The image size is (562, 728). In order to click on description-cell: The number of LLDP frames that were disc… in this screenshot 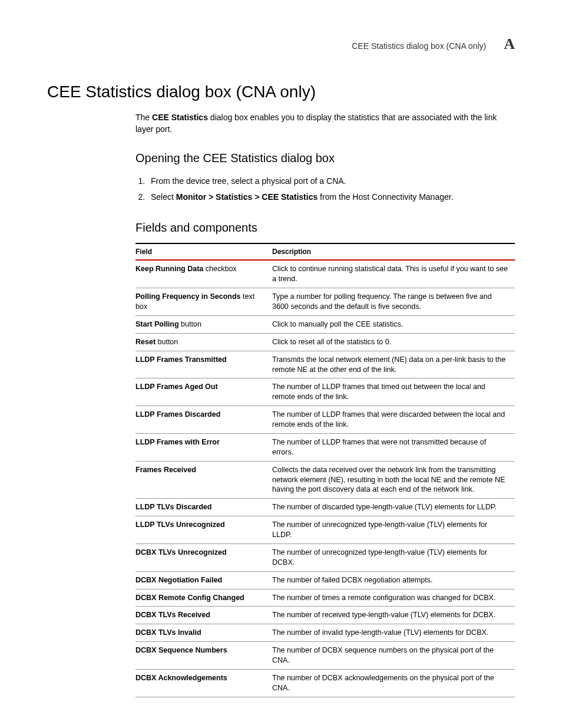, I will do `click(394, 420)`.